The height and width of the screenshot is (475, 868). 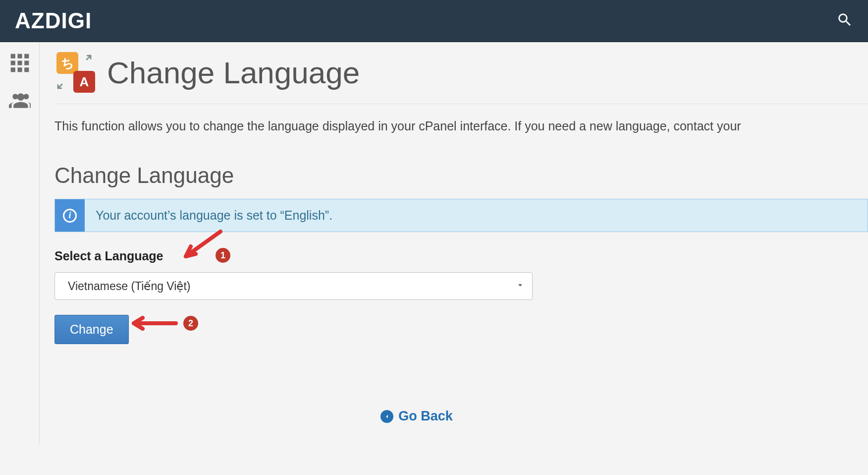 What do you see at coordinates (461, 215) in the screenshot?
I see `info-banner: i Your account’s language is set to “Eng…` at bounding box center [461, 215].